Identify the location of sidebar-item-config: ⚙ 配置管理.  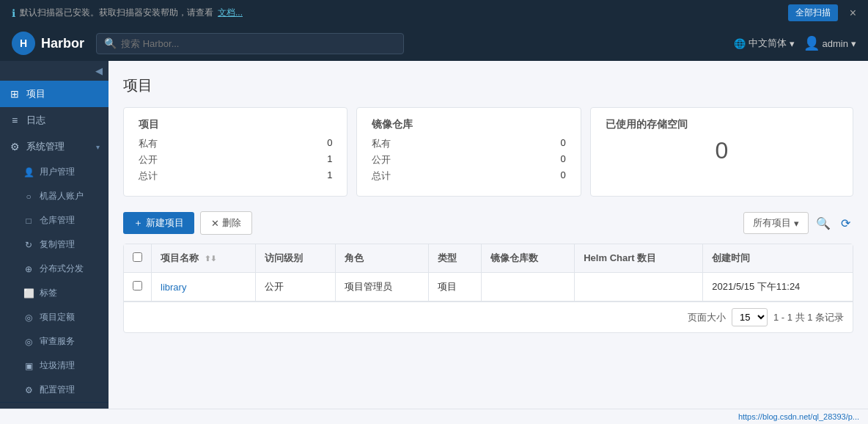
(54, 390).